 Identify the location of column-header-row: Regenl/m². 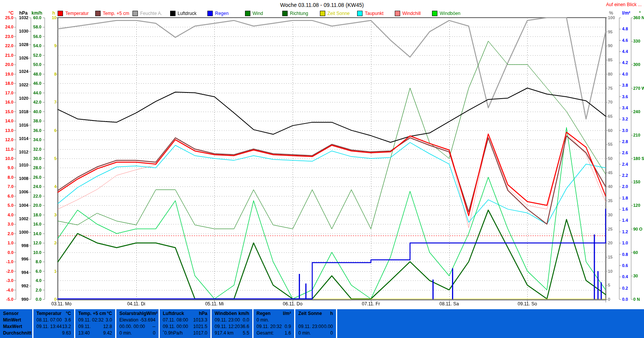
(274, 313).